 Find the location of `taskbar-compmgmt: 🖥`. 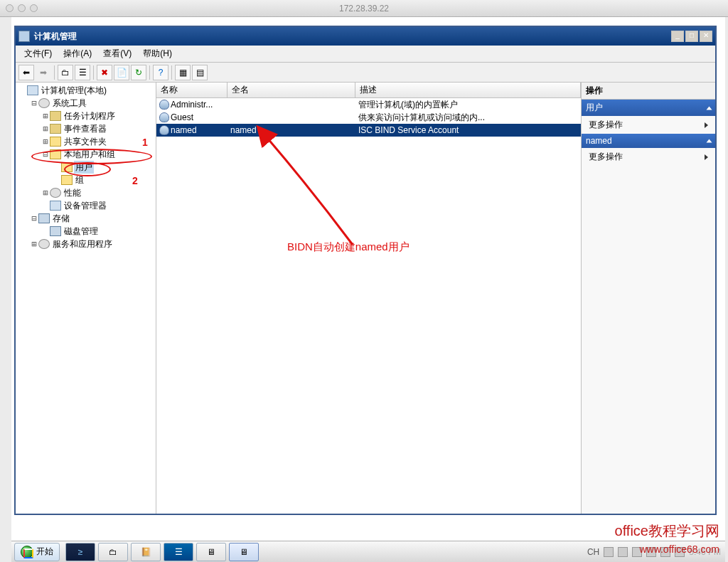

taskbar-compmgmt: 🖥 is located at coordinates (244, 552).